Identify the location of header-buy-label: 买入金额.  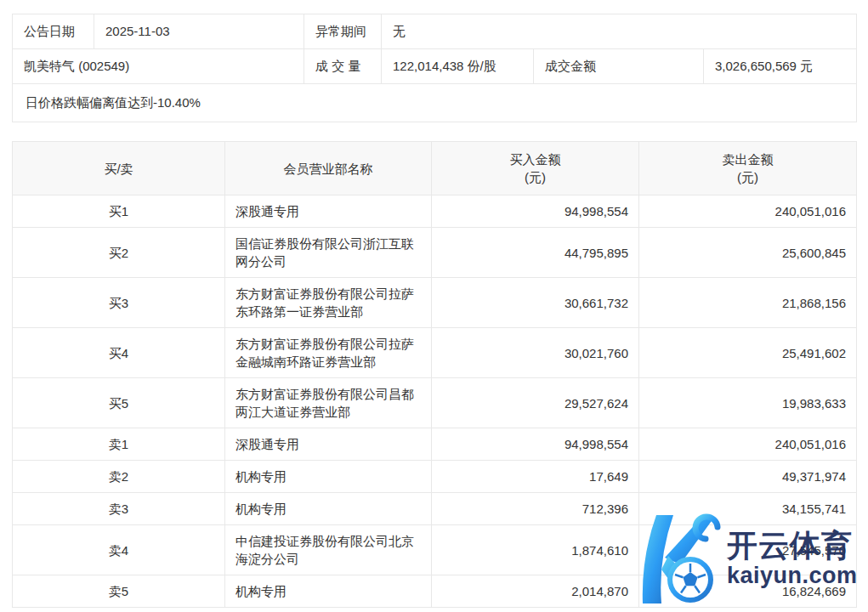
(536, 160).